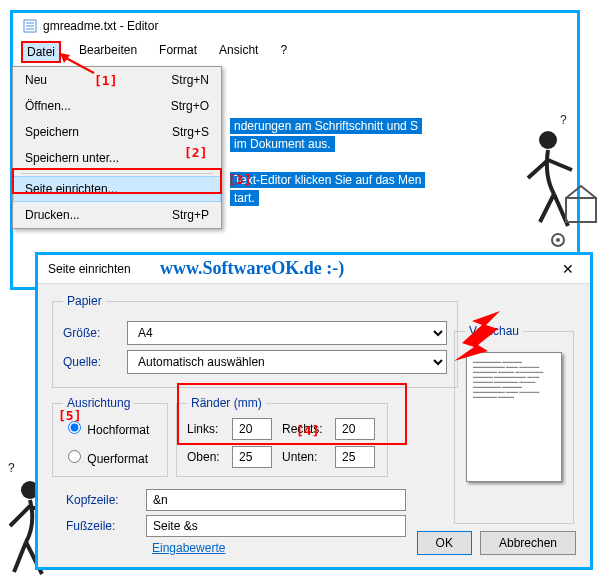 This screenshot has height=583, width=616. Describe the element at coordinates (91, 362) in the screenshot. I see `quelle-label: Quelle:` at that location.